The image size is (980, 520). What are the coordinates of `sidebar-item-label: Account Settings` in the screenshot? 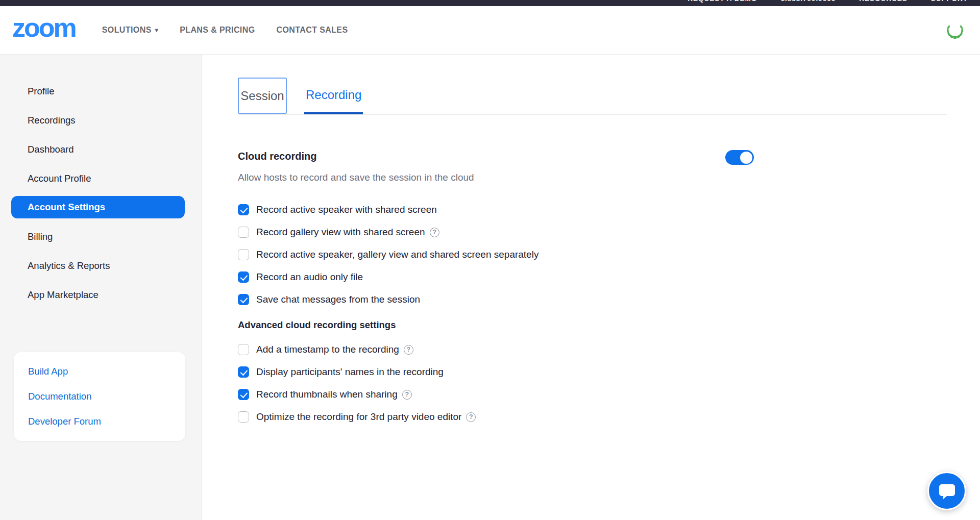 It's located at (66, 207).